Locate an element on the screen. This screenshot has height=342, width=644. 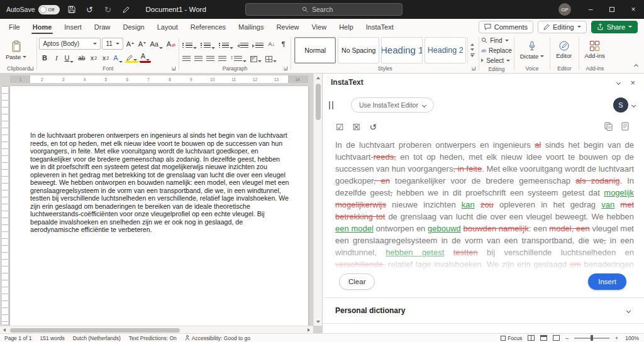
show-formatting-button: ¶ is located at coordinates (283, 43).